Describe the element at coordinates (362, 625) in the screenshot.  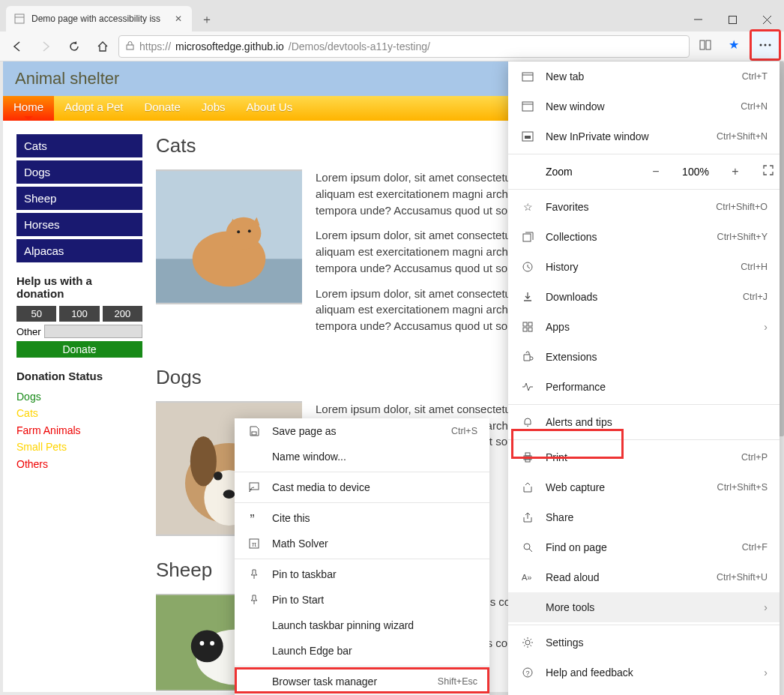
I see `submenu-launch-wizard: Launch taskbar pinning wizard` at that location.